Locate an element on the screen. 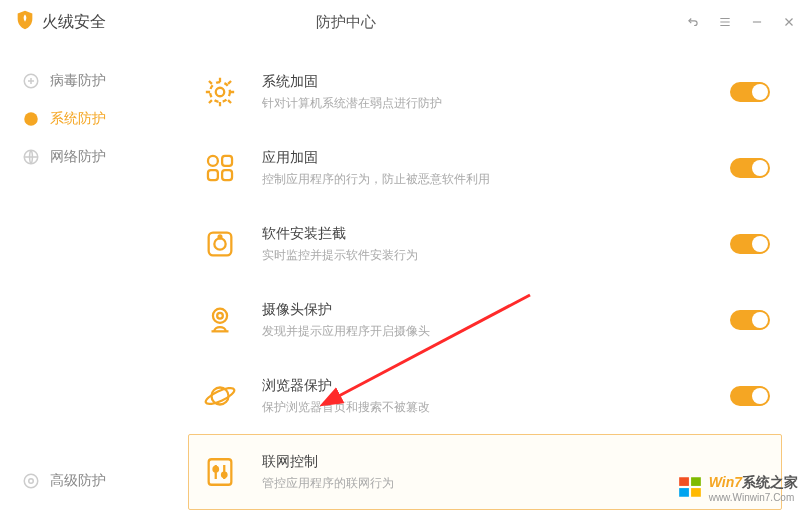 This screenshot has height=512, width=810. row-desc: 实时监控并提示软件安装行为 is located at coordinates (485, 256).